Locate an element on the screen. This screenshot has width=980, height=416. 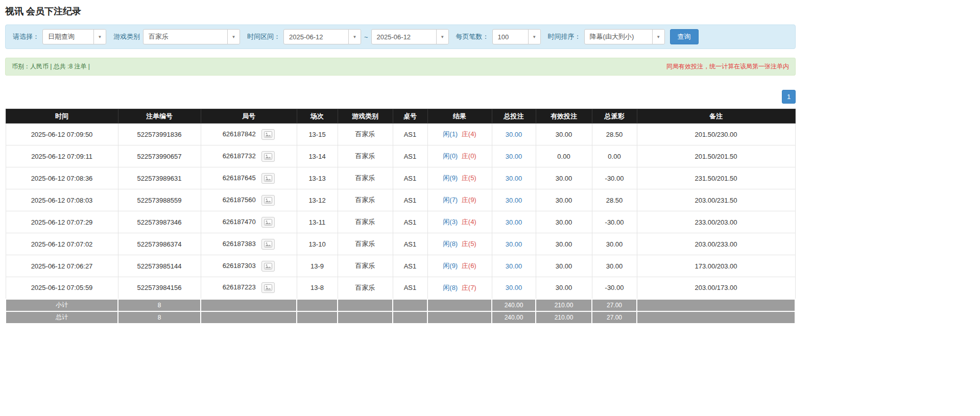
search-button: 查询 is located at coordinates (684, 37).